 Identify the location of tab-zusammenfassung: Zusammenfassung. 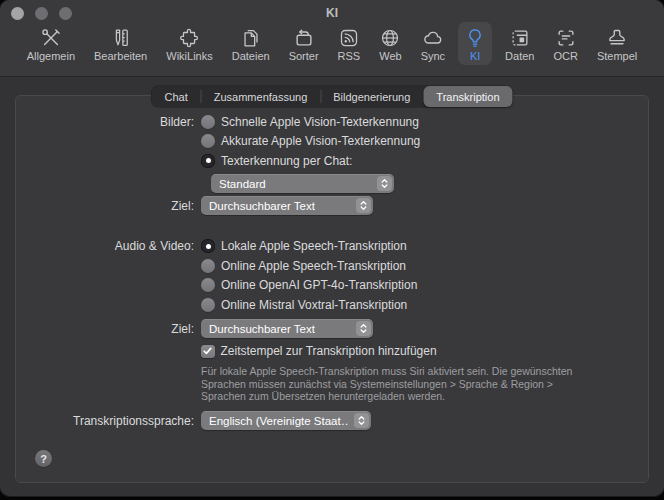
(261, 96).